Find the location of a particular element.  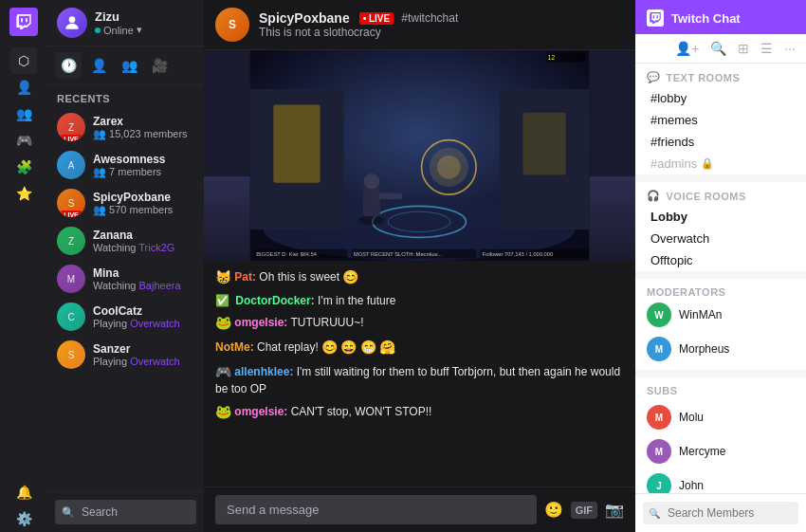

lock-icon: 🔒 is located at coordinates (707, 163).